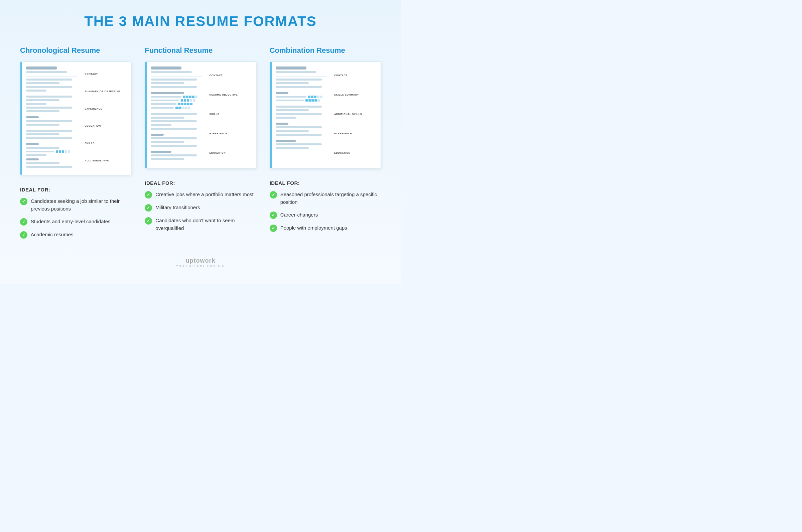 This screenshot has width=802, height=532. What do you see at coordinates (71, 222) in the screenshot?
I see `ideal-text-2: Students and entry-level candidates` at bounding box center [71, 222].